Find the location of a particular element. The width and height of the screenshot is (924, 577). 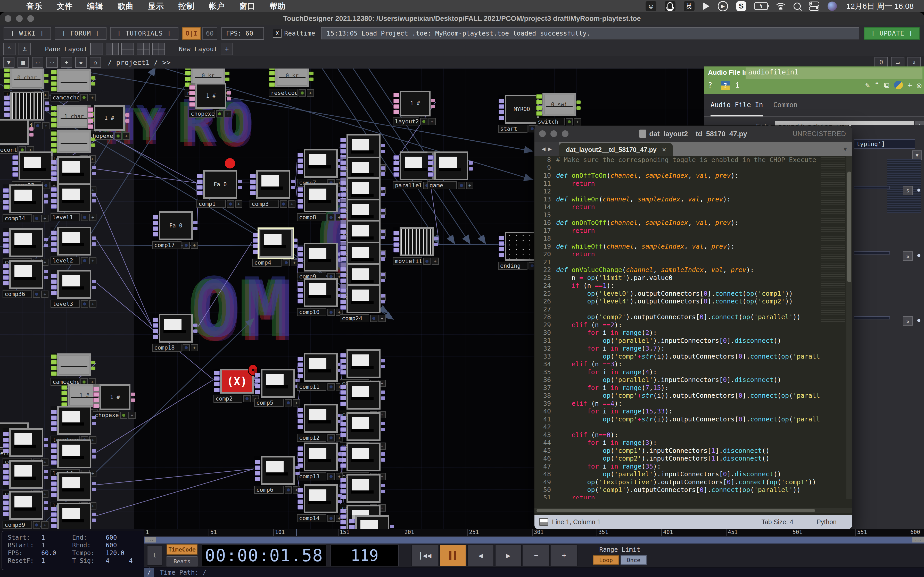

node-level4: level4+ is located at coordinates (73, 459).